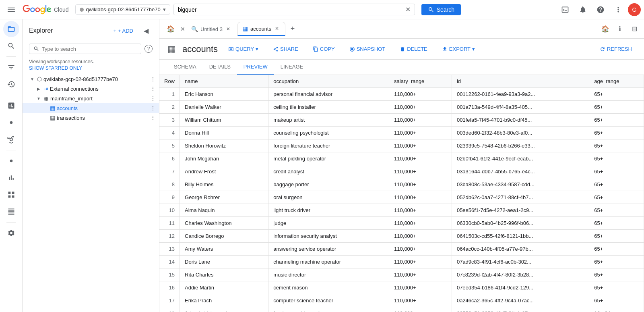  What do you see at coordinates (170, 94) in the screenshot?
I see `cell-row-num: 1` at bounding box center [170, 94].